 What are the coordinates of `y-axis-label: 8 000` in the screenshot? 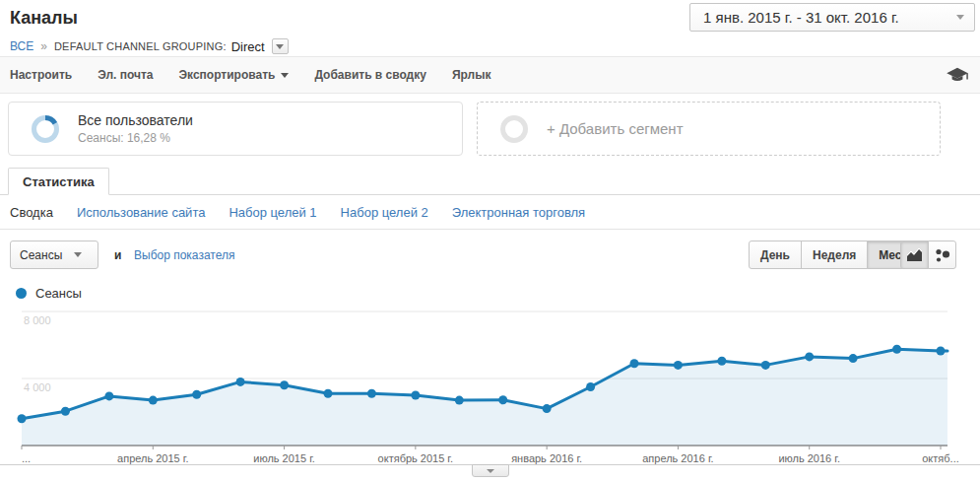 It's located at (37, 320).